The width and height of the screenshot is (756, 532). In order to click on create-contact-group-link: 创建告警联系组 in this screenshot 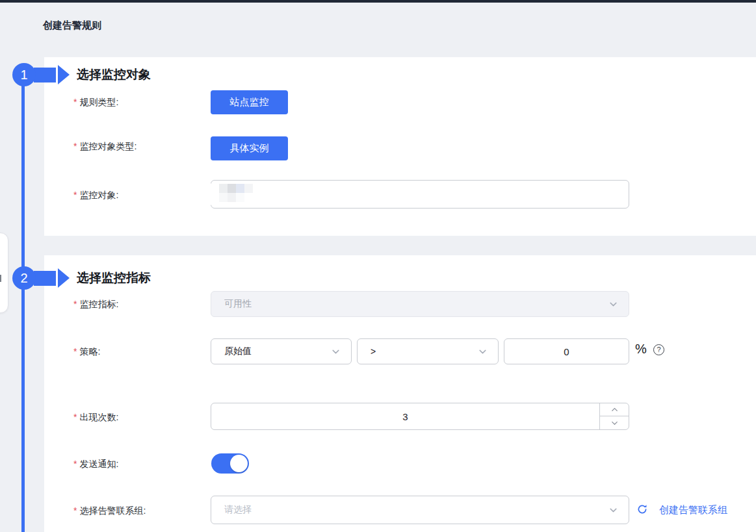, I will do `click(693, 511)`.